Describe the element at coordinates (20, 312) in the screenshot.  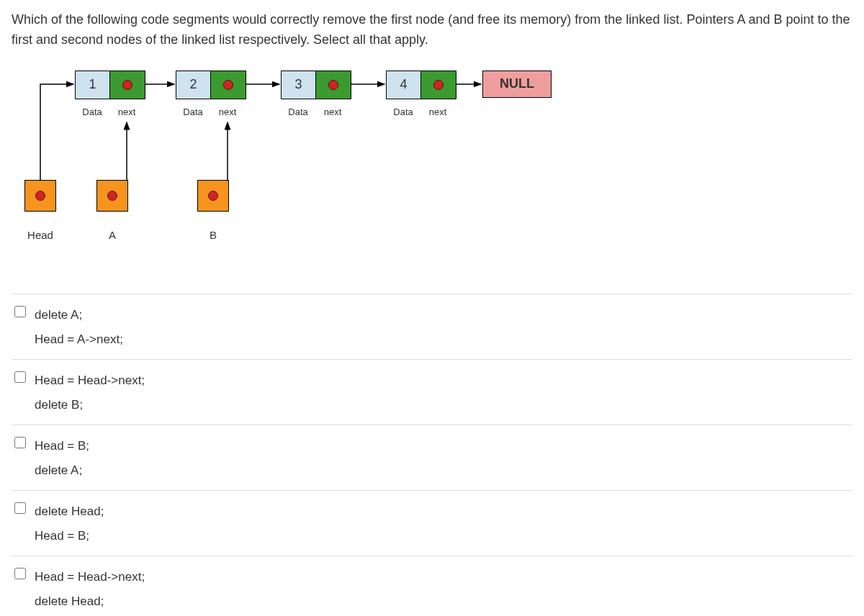
I see `option-1-checkbox` at that location.